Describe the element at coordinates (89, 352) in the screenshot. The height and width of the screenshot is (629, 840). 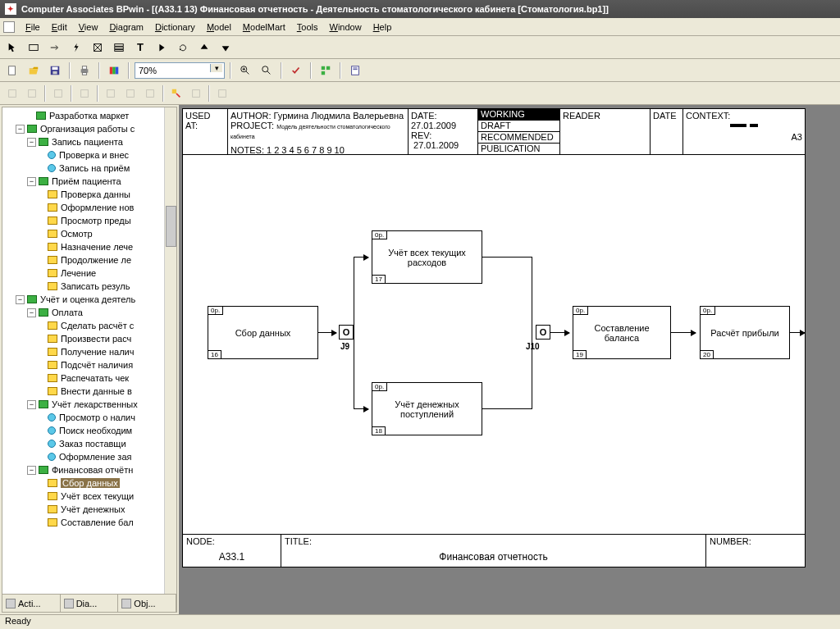
I see `tree-node: Получение налич` at that location.